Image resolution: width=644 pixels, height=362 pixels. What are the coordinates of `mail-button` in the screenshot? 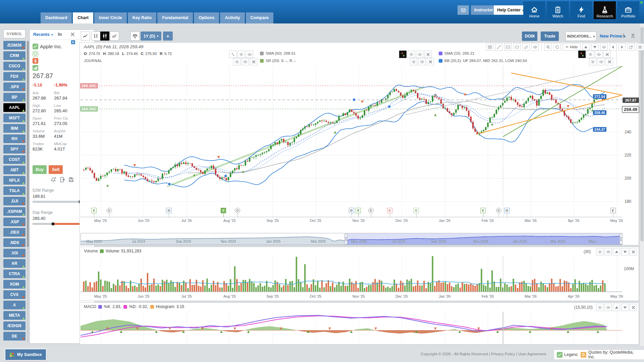 It's located at (463, 10).